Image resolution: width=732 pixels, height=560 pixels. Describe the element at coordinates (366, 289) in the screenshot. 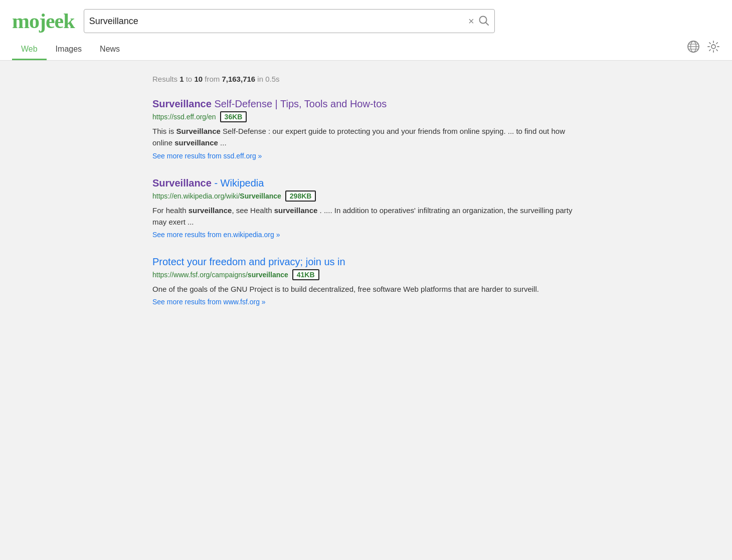

I see `result-snippet: One of the goals of the GNU Project is t…` at that location.